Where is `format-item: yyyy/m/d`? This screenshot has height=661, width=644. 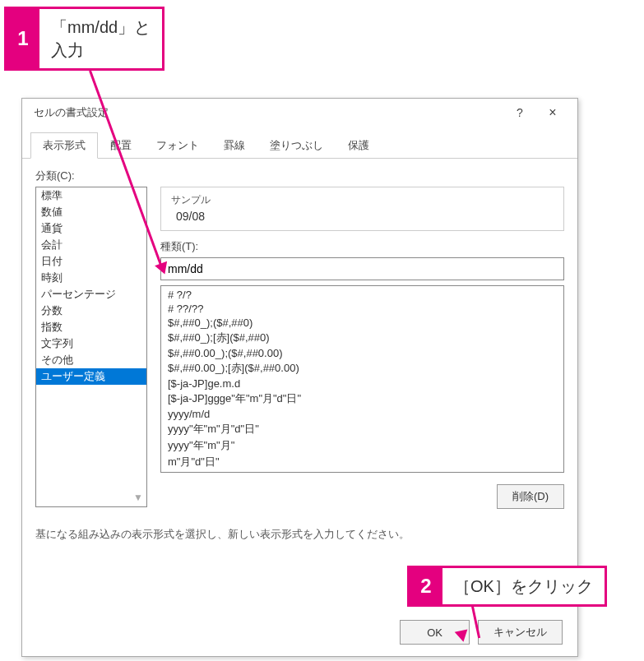
format-item: yyyy/m/d is located at coordinates (362, 414).